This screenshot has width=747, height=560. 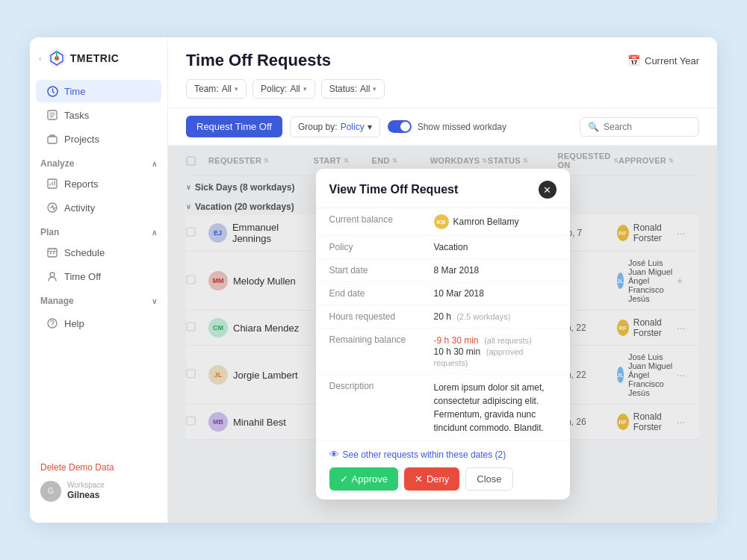 What do you see at coordinates (40, 58) in the screenshot?
I see `back-icon: ‹` at bounding box center [40, 58].